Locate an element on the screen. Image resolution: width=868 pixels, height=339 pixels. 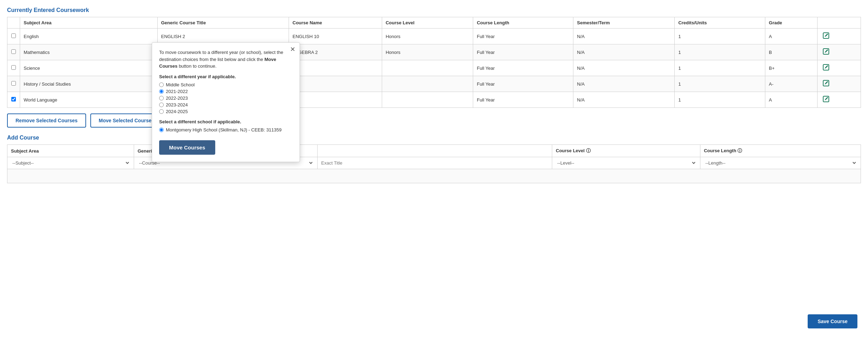
table-row: World Language SPANISH 2 Full Year N/A 1… is located at coordinates (434, 100).